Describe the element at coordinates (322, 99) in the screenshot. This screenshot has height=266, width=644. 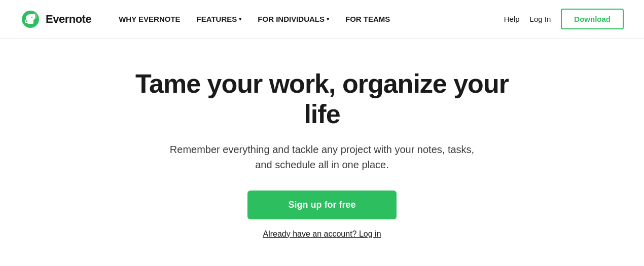
I see `hero-title: Tame your work, organize your life` at that location.